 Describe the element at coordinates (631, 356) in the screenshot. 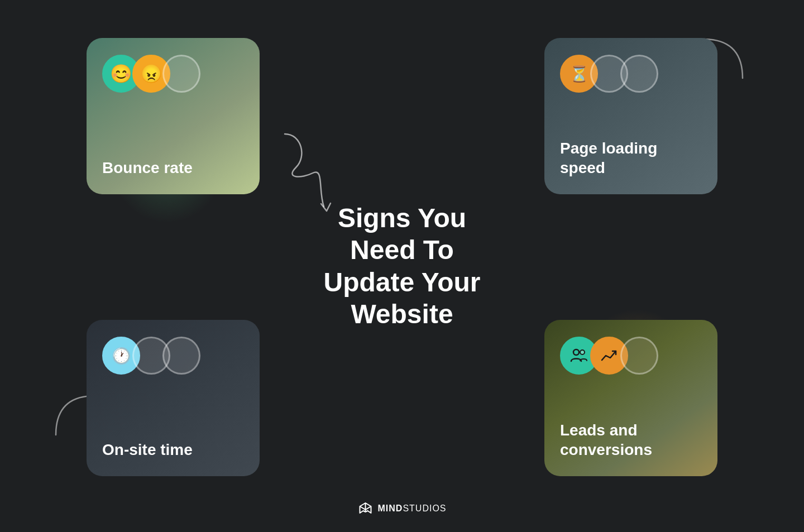

I see `leads-icon-row` at that location.